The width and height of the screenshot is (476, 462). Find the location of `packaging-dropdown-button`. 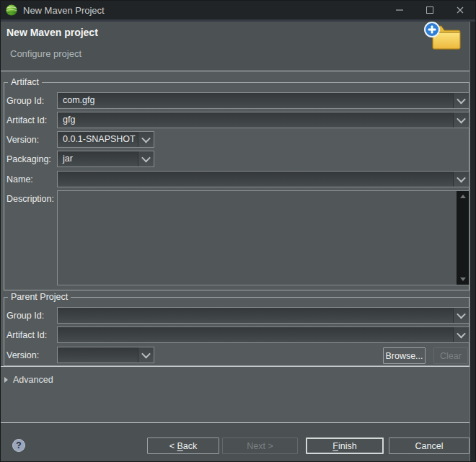

packaging-dropdown-button is located at coordinates (146, 159).